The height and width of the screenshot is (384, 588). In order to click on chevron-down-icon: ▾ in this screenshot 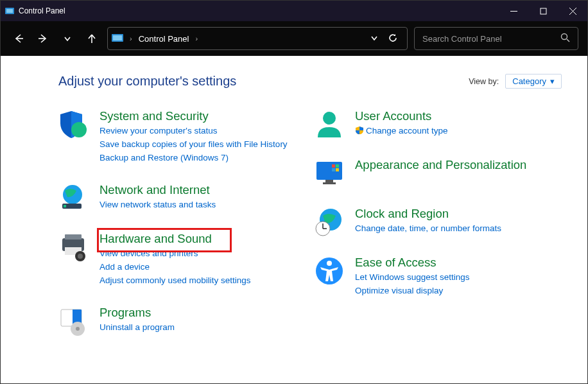, I will do `click(552, 81)`.